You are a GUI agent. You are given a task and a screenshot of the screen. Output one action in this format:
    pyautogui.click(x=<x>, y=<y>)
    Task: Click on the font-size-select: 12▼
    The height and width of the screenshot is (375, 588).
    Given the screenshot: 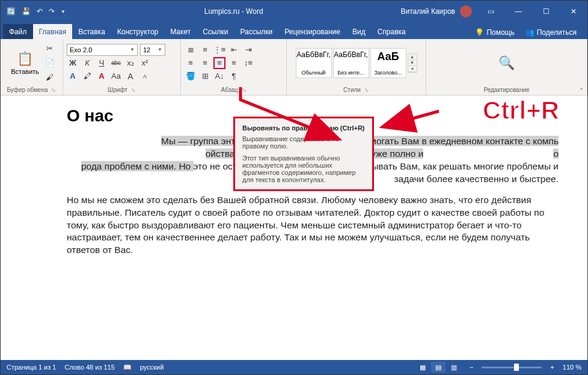 What is the action you would take?
    pyautogui.click(x=153, y=50)
    